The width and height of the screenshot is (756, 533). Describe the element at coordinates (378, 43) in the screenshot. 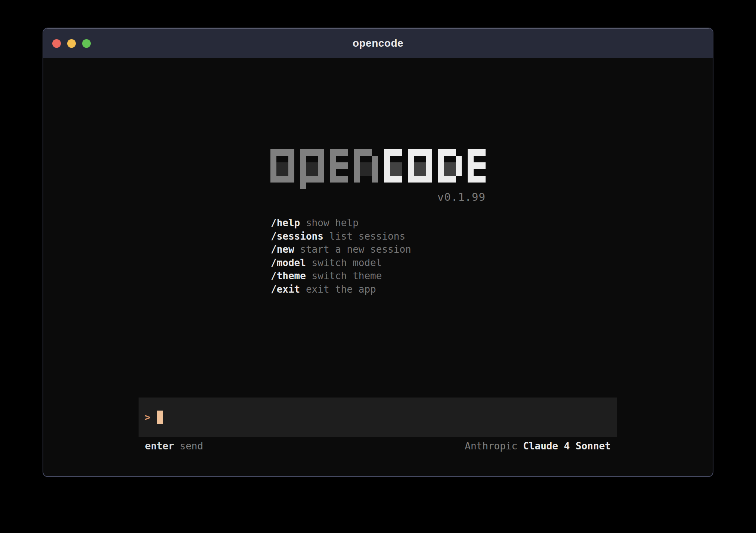

I see `title-bar: opencode` at that location.